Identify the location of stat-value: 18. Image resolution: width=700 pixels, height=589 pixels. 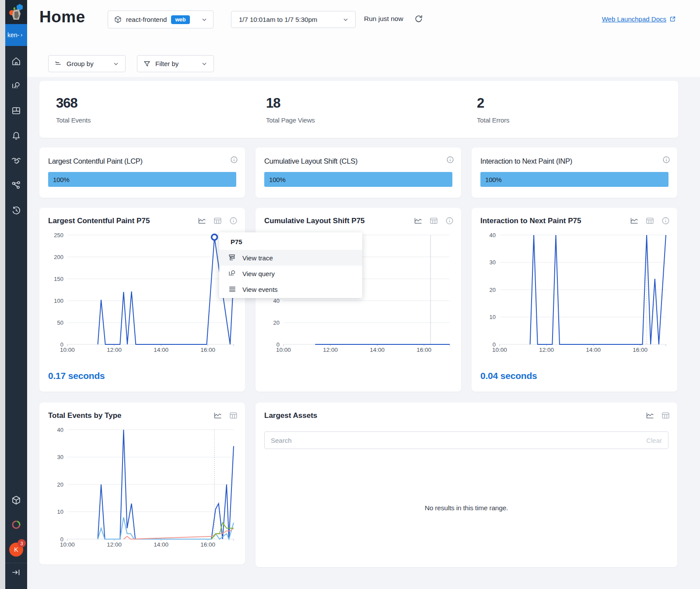
(290, 103).